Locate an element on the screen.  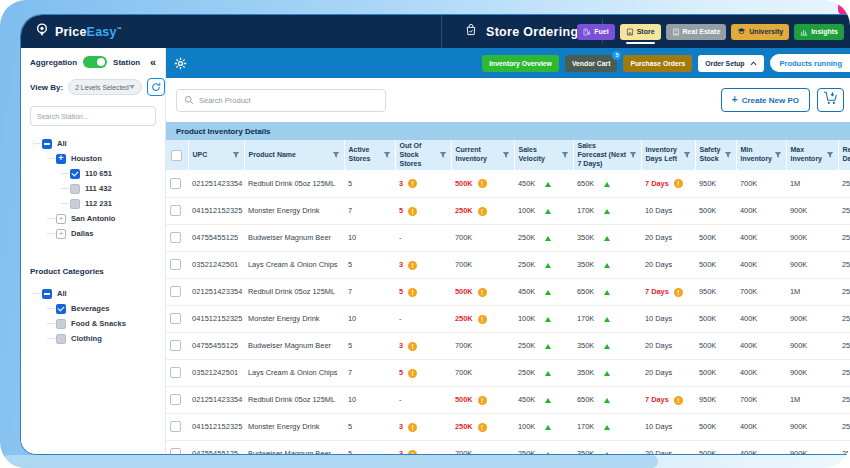
module-chip-insights: Insights is located at coordinates (819, 32).